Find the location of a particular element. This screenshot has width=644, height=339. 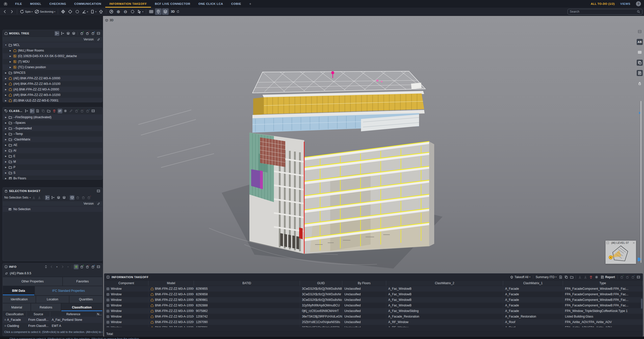

settings-gear-button is located at coordinates (66, 111).